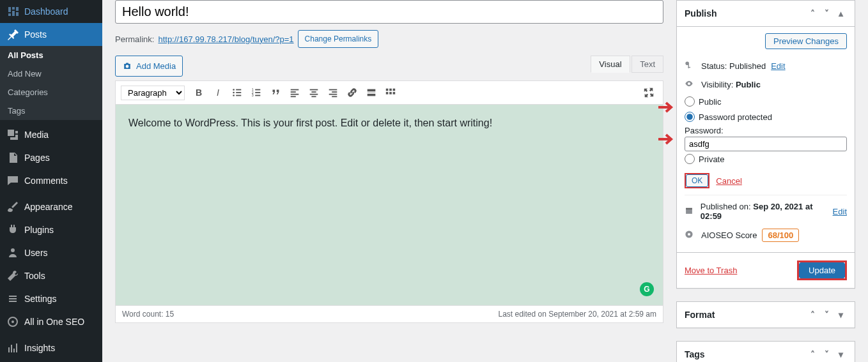  Describe the element at coordinates (51, 11) in the screenshot. I see `menu-dashboard: Dashboard` at that location.